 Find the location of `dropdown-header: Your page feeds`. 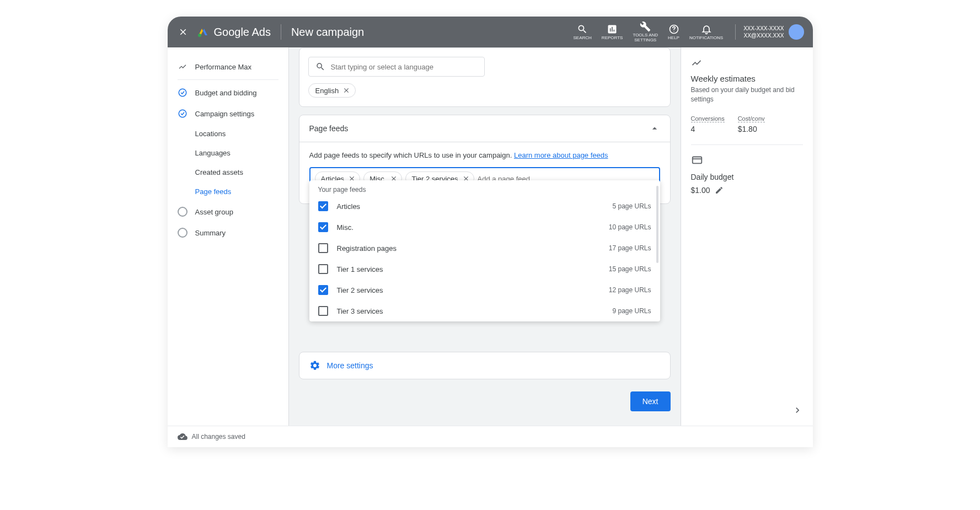

dropdown-header: Your page feeds is located at coordinates (485, 188).